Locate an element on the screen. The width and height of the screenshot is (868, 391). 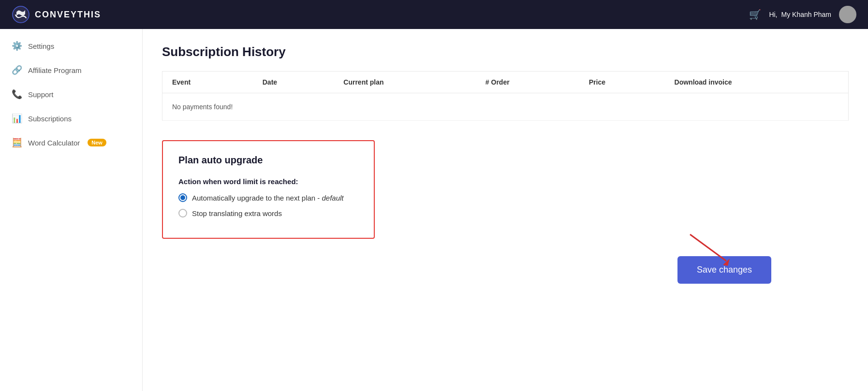
col-invoice: Download invoice is located at coordinates (757, 82).